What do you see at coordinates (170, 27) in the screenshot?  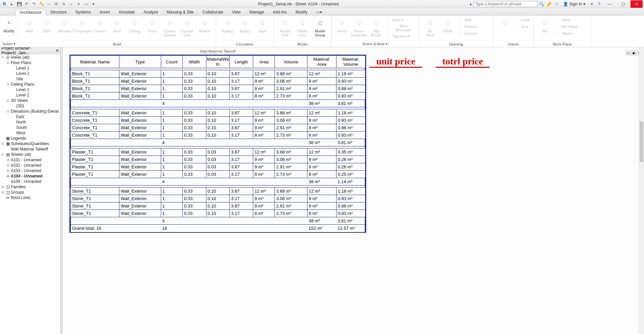 I see `ribbon-curtain-system: ▢CurtainSystem` at bounding box center [170, 27].